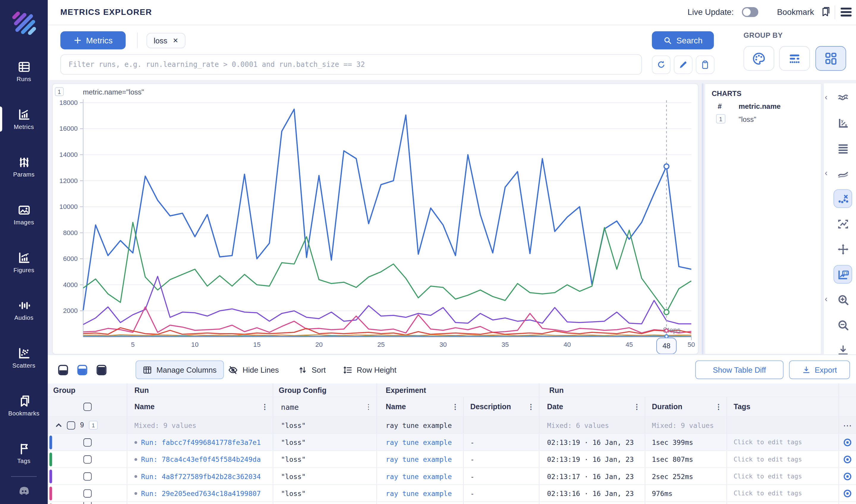 The height and width of the screenshot is (504, 856). I want to click on group-by-stroke-button, so click(795, 58).